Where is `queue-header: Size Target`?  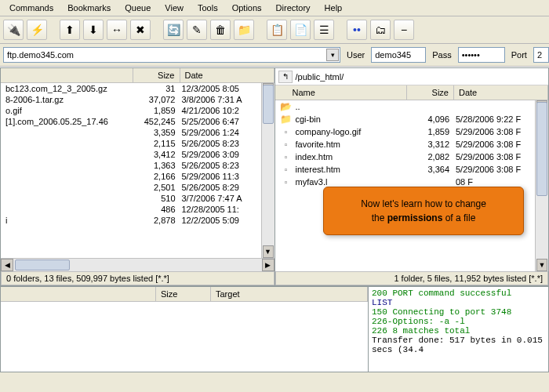 queue-header: Size Target is located at coordinates (184, 295).